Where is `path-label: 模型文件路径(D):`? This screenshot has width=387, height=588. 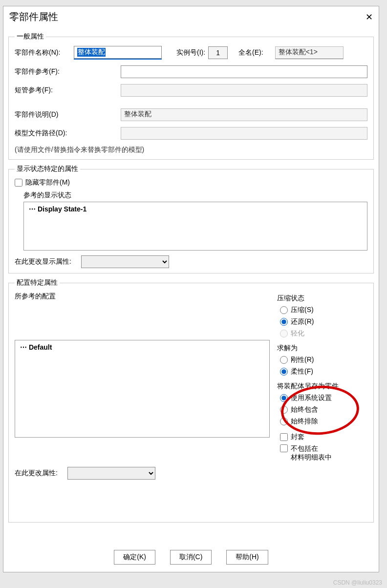 path-label: 模型文件路径(D): is located at coordinates (46, 133).